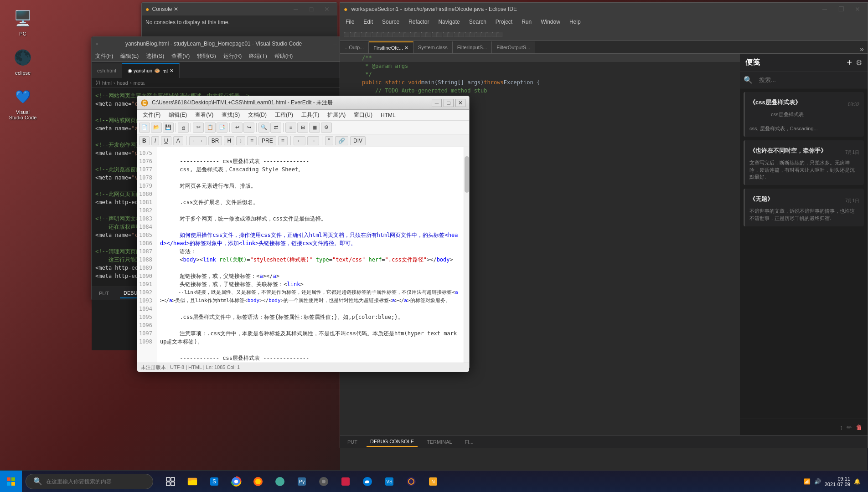 This screenshot has height=492, width=868. Describe the element at coordinates (104, 56) in the screenshot. I see `vscode-menu-file: 文件(F)` at that location.